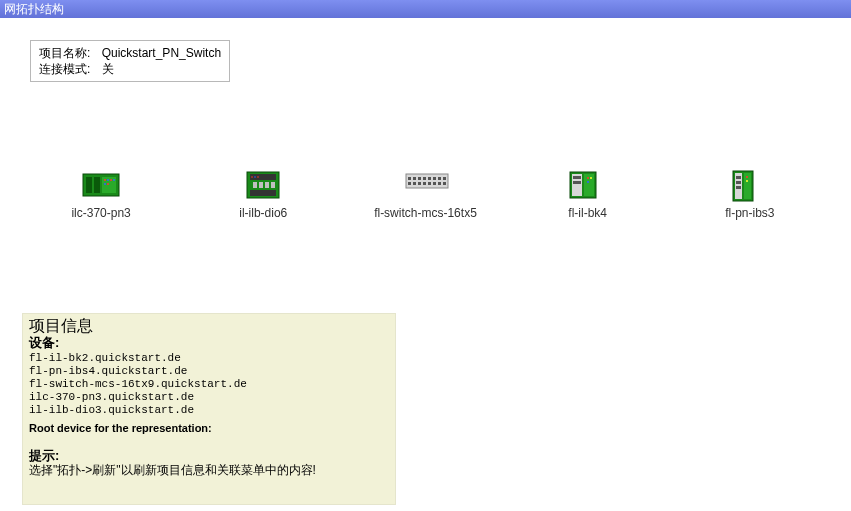  What do you see at coordinates (209, 384) in the screenshot?
I see `info-device-list: fl-il-bk2.quickstart.de fl-pn-ibs4.quick…` at bounding box center [209, 384].